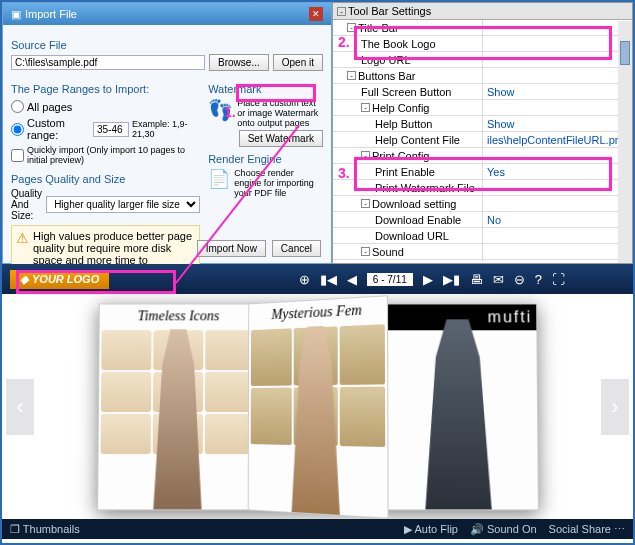  I want to click on tree-row: Download URL, so click(482, 236).